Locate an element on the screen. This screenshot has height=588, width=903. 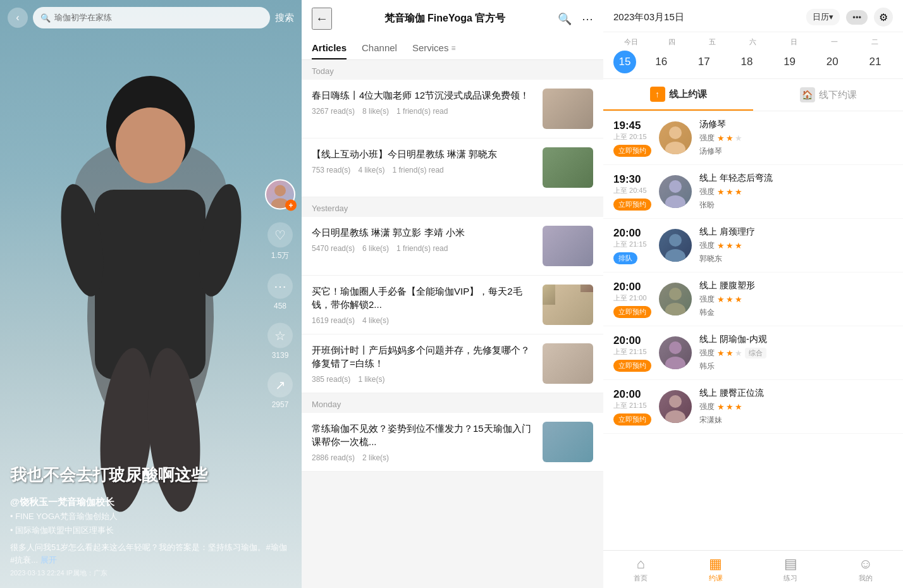
home-label: 首页 is located at coordinates (641, 578).